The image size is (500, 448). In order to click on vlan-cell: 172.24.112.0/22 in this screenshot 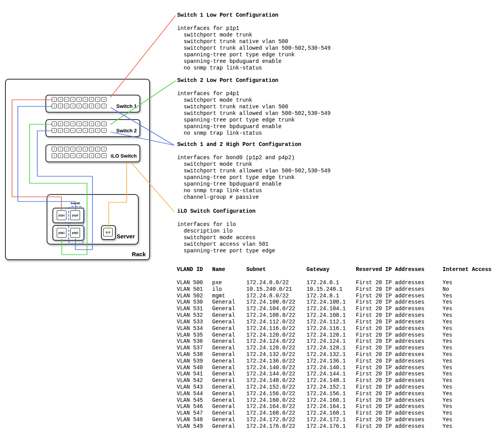, I will do `click(271, 322)`.